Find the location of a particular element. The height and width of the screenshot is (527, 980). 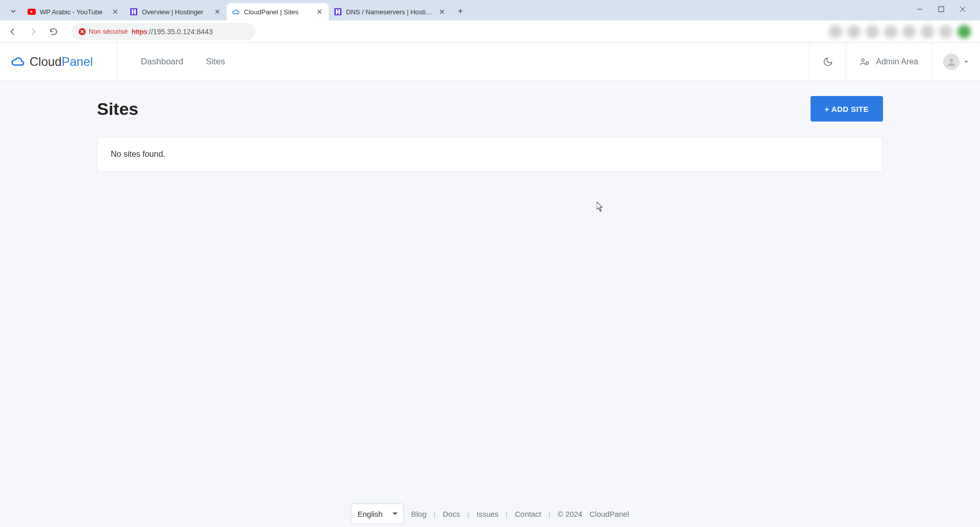

nav-sites: Sites is located at coordinates (215, 62).